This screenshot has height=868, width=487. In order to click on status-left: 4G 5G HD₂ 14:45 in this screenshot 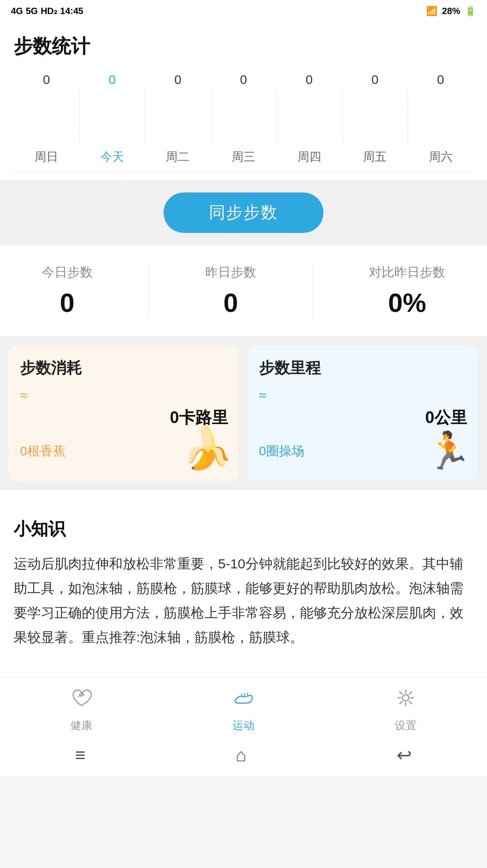, I will do `click(47, 11)`.